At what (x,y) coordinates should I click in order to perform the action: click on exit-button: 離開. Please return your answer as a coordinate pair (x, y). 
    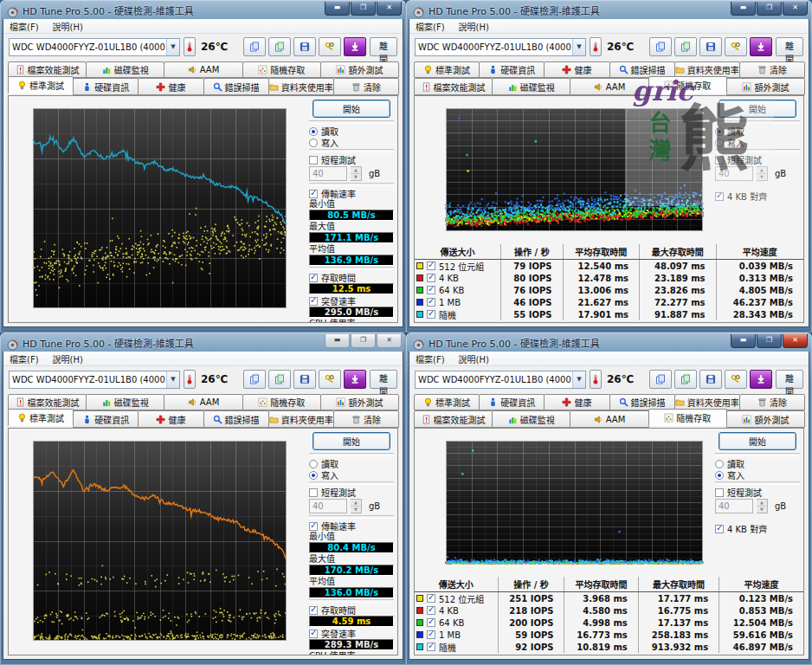
    Looking at the image, I should click on (383, 47).